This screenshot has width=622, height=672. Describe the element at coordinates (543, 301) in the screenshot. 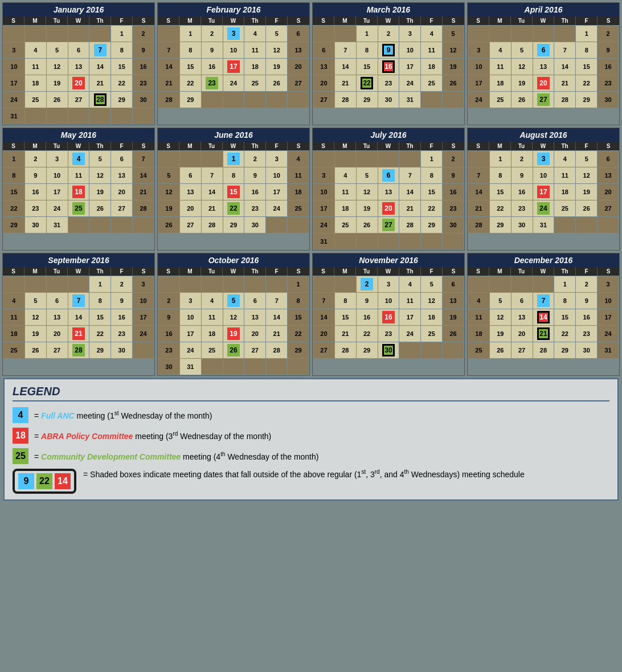

I see `meeting-badge: 7` at that location.